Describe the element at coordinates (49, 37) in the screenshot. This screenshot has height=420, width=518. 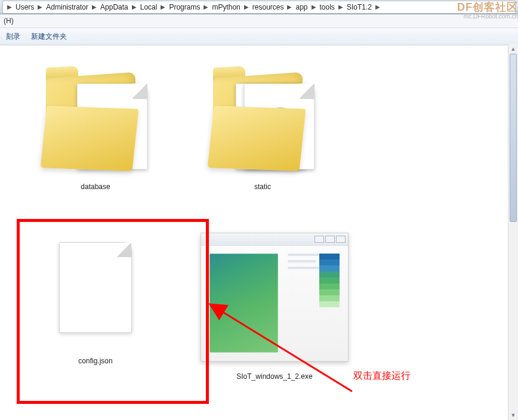
I see `toolbar-new-folder: 新建文件夹` at that location.